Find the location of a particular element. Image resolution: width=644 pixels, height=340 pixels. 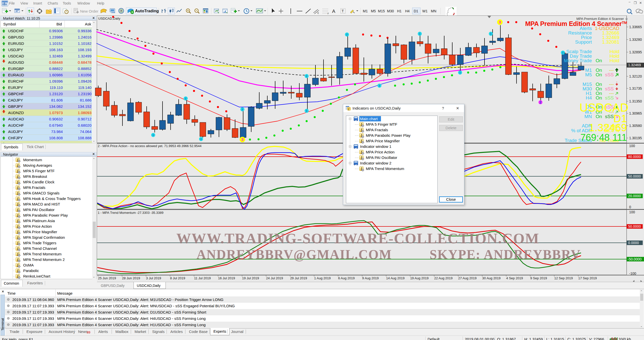

svg-text: 1.33280 is located at coordinates (635, 40).